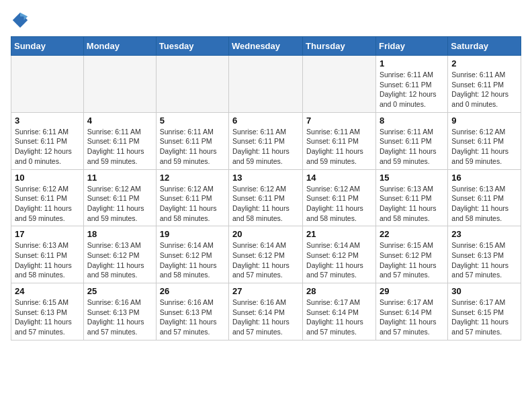 The width and height of the screenshot is (532, 411). Describe the element at coordinates (192, 177) in the screenshot. I see `day-number: 12` at that location.